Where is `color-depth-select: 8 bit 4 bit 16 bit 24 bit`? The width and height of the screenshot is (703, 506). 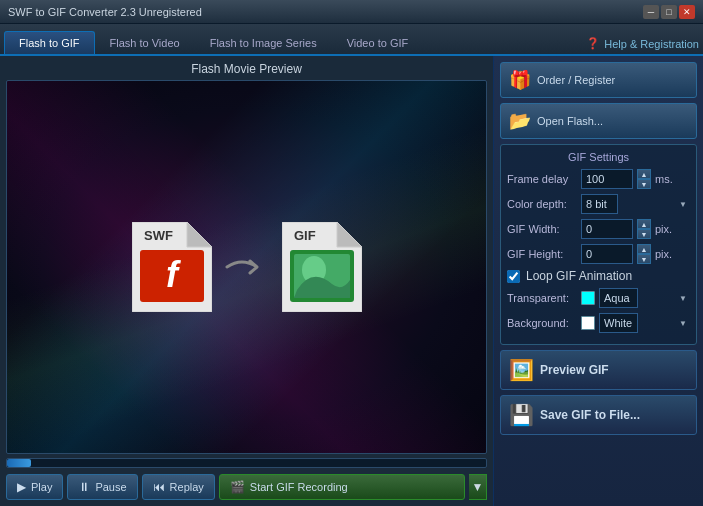
color-depth-select: 8 bit 4 bit 16 bit 24 bit is located at coordinates (600, 204).